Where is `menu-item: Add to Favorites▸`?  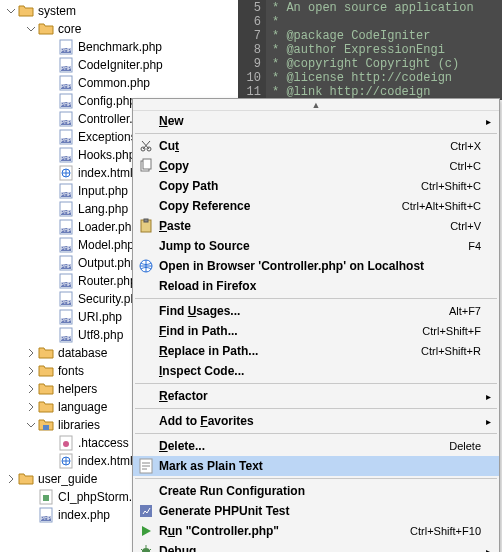 menu-item: Add to Favorites▸ is located at coordinates (316, 421).